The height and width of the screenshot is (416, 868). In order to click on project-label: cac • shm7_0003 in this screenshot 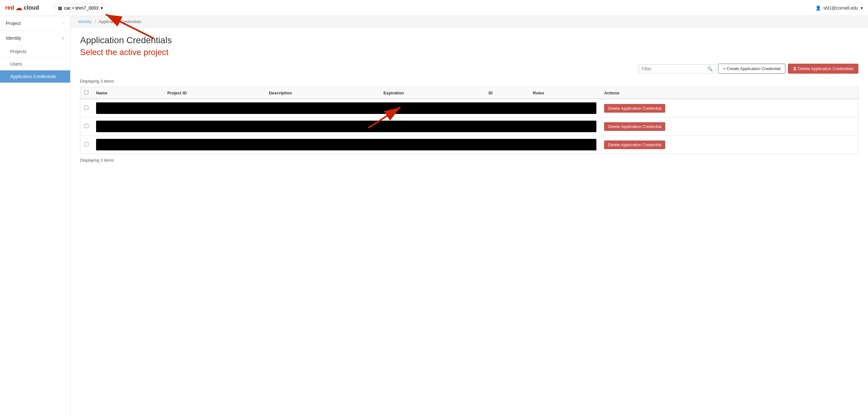, I will do `click(82, 8)`.